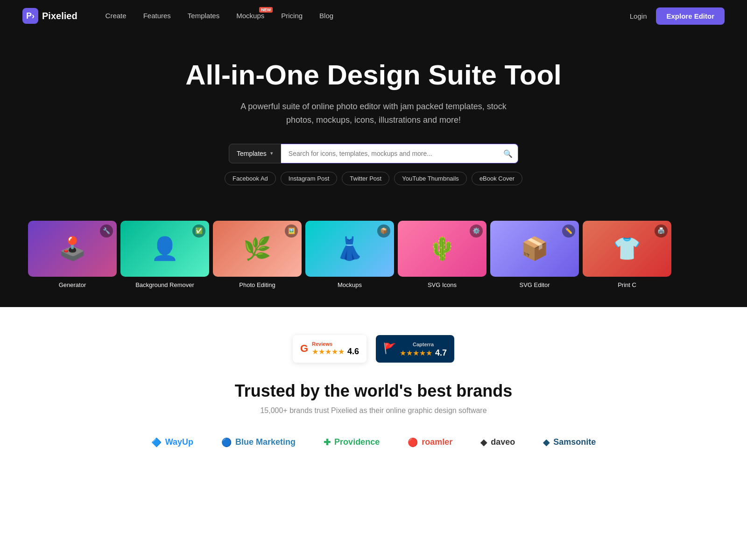 The width and height of the screenshot is (747, 560). I want to click on card-main-icon: 👗, so click(350, 249).